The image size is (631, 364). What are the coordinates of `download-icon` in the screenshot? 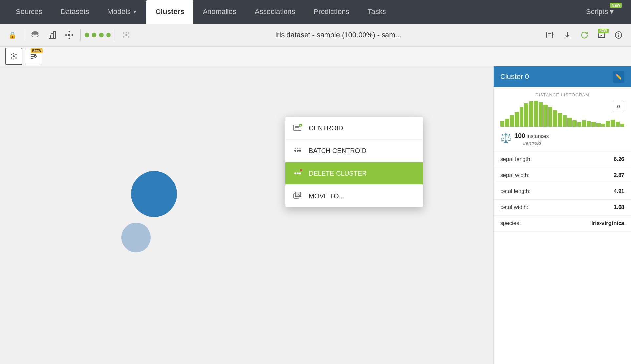 It's located at (567, 35).